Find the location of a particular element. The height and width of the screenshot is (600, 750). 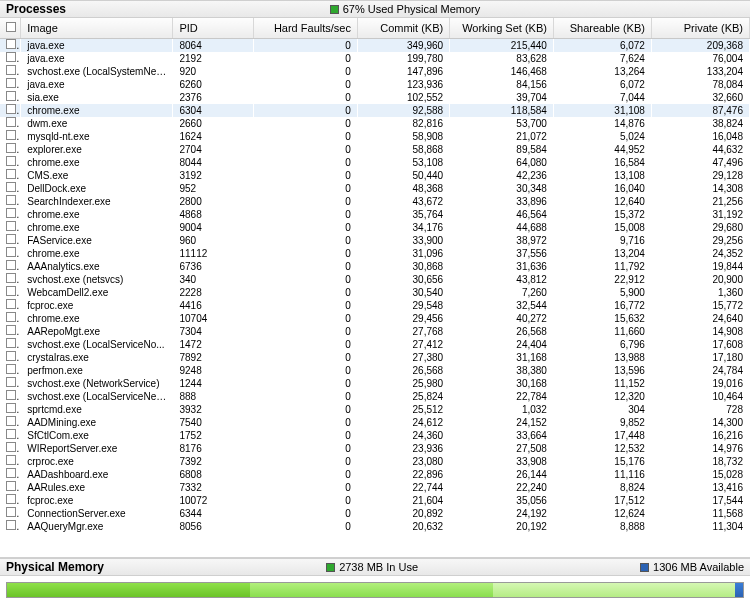

table-row: sprtcmd.exe3932025,5121,032304728 is located at coordinates (375, 410).